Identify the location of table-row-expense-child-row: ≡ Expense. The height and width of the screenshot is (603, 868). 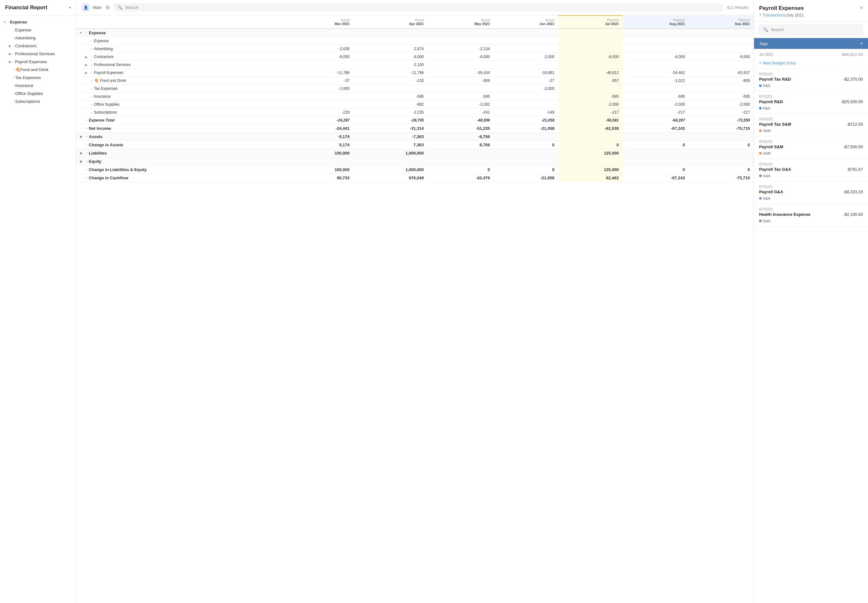
(415, 41).